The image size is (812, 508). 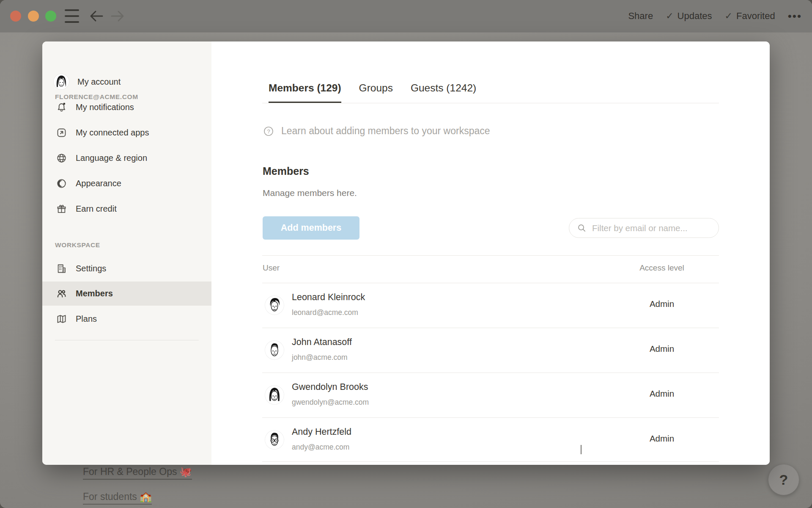 What do you see at coordinates (274, 305) in the screenshot?
I see `avatar-leonard` at bounding box center [274, 305].